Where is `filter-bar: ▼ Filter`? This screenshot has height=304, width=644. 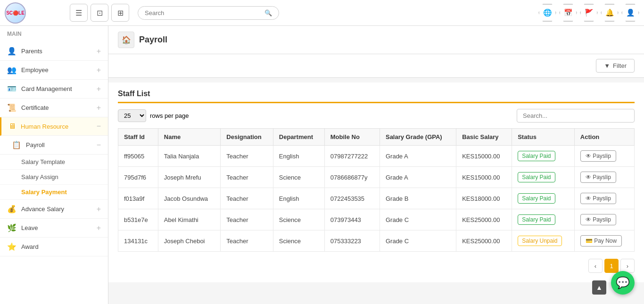 filter-bar: ▼ Filter is located at coordinates (376, 66).